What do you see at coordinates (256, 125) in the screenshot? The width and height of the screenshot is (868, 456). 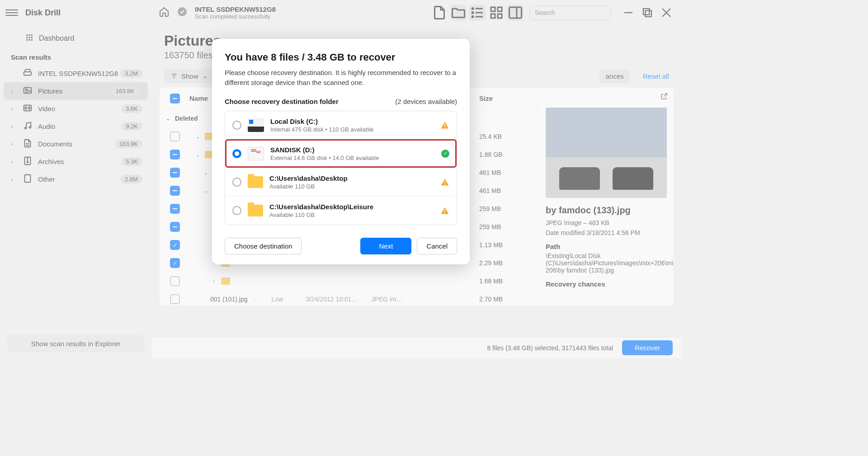 I see `disk-icon` at bounding box center [256, 125].